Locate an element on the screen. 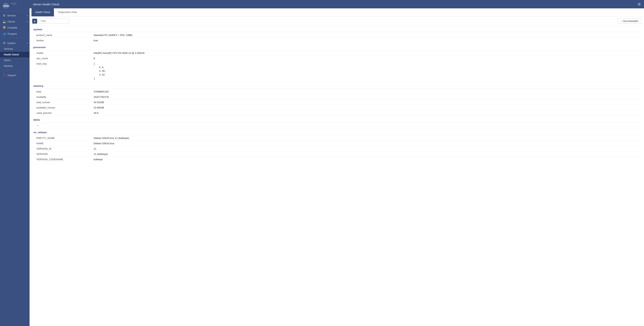 This screenshot has height=326, width=644. data-row: dockertrue is located at coordinates (337, 40).